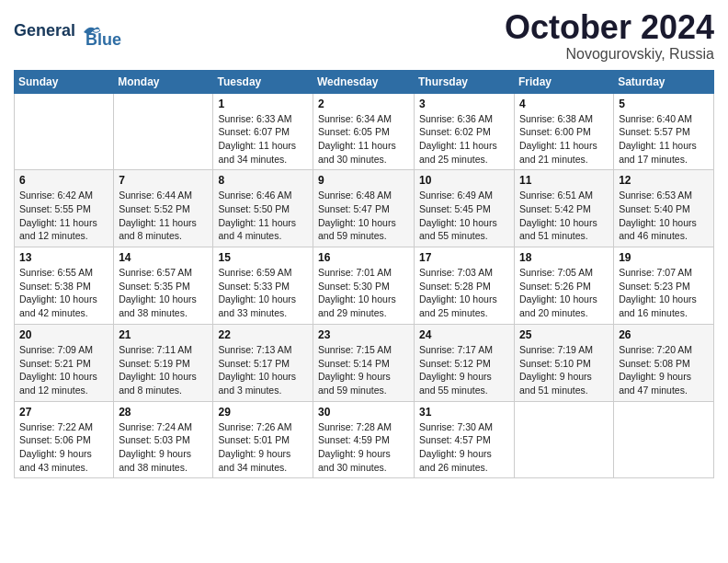 This screenshot has height=563, width=728. What do you see at coordinates (364, 440) in the screenshot?
I see `calendar-week-row: 27Sunrise: 7:22 AM Sunset: 5:06 PM Dayli…` at bounding box center [364, 440].